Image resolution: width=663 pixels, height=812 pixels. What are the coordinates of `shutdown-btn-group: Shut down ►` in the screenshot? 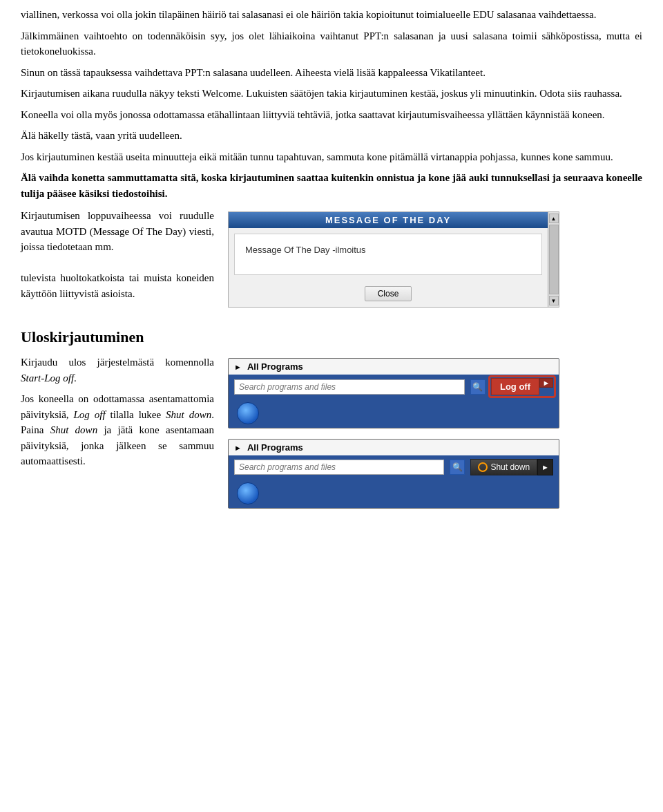 It's located at (512, 467).